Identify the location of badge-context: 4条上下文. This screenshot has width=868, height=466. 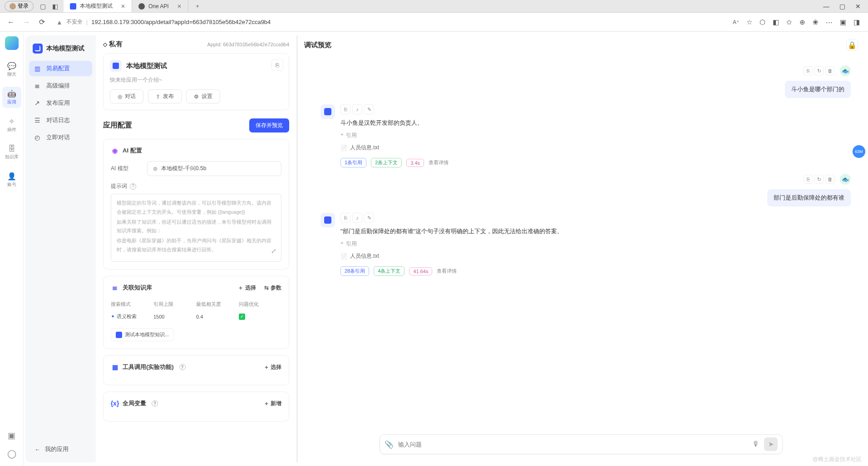
(389, 271).